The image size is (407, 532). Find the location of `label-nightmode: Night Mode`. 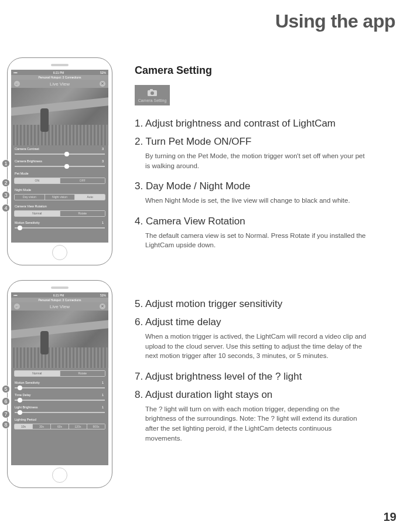

label-nightmode: Night Mode is located at coordinates (23, 190).